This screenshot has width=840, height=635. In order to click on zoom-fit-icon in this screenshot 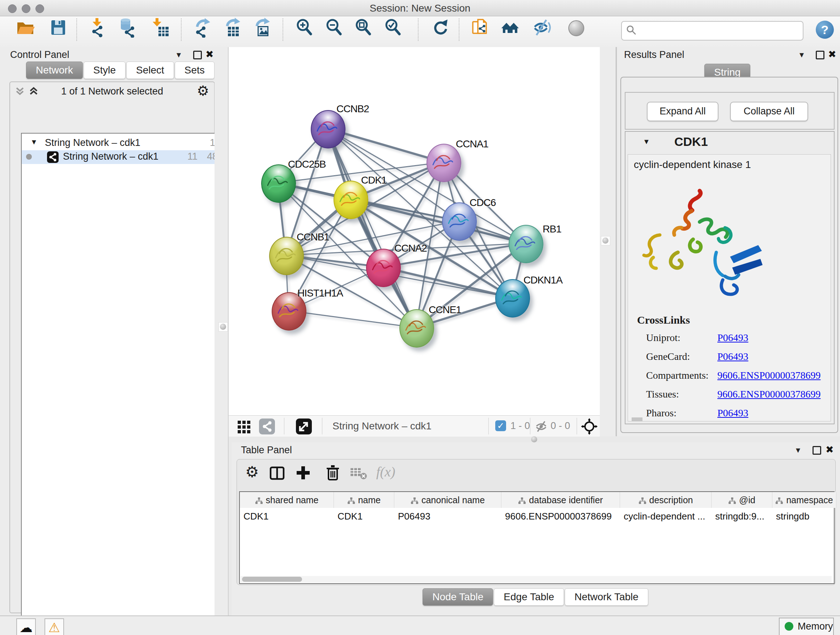, I will do `click(364, 27)`.